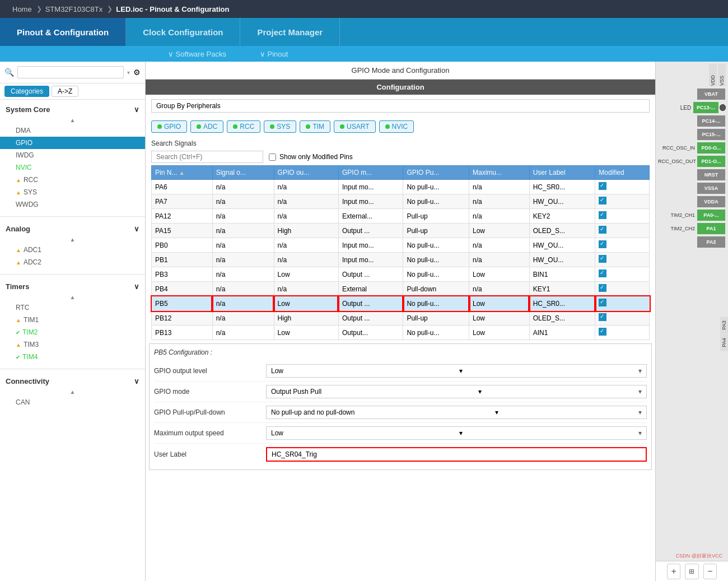  Describe the element at coordinates (73, 308) in the screenshot. I see `sidebar-item-rtc: RTC` at that location.